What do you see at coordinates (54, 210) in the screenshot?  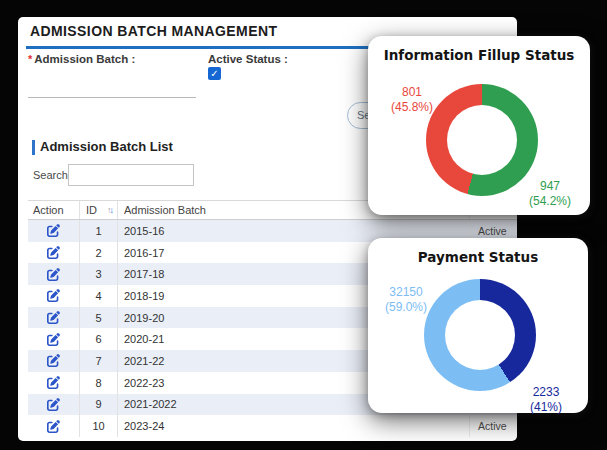 I see `header-action: Action` at bounding box center [54, 210].